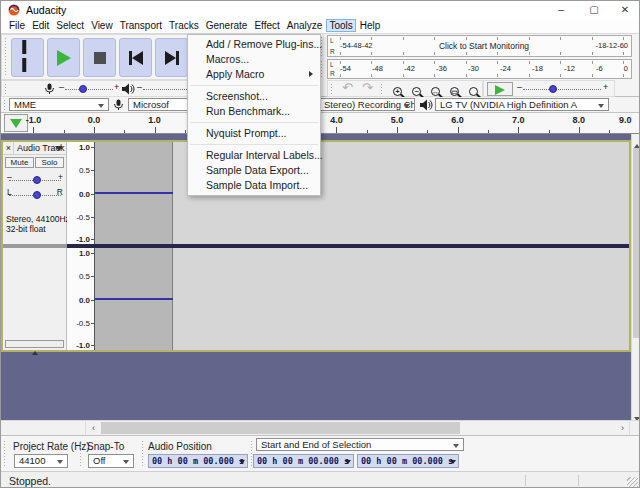 The image size is (640, 488). Describe the element at coordinates (484, 46) in the screenshot. I see `monitoring-message: Click to Start Monitoring` at that location.